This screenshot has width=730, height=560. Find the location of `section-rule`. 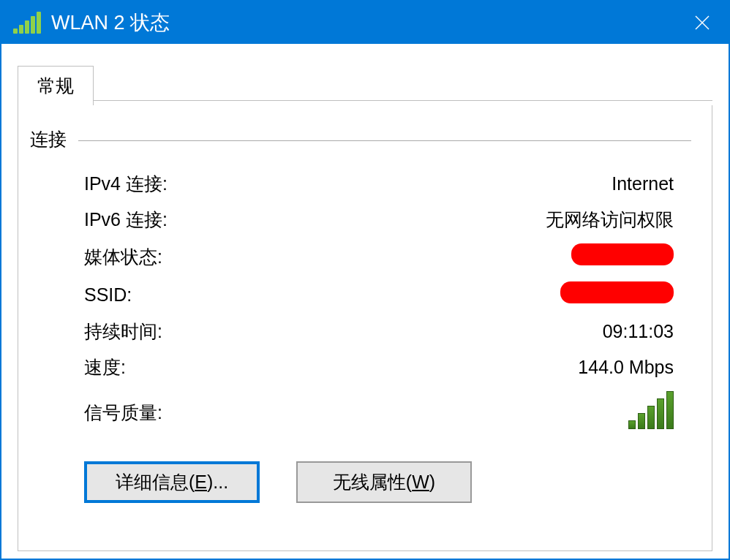

section-rule is located at coordinates (385, 140).